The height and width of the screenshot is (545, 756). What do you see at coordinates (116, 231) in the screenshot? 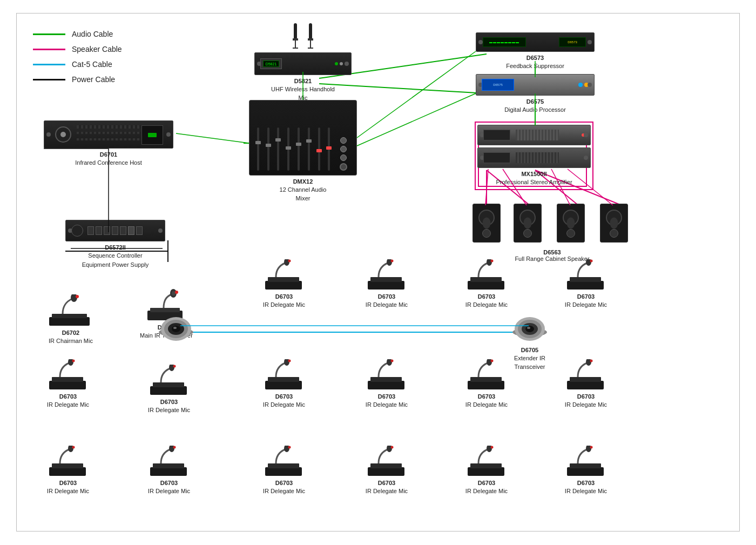
I see `d6572-image` at bounding box center [116, 231].